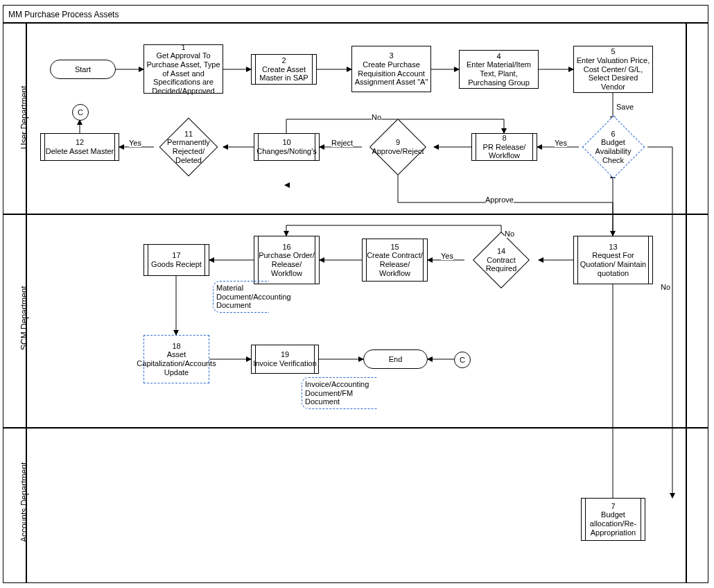  I want to click on node-2: 2 Create Asset Master in SAP, so click(284, 69).